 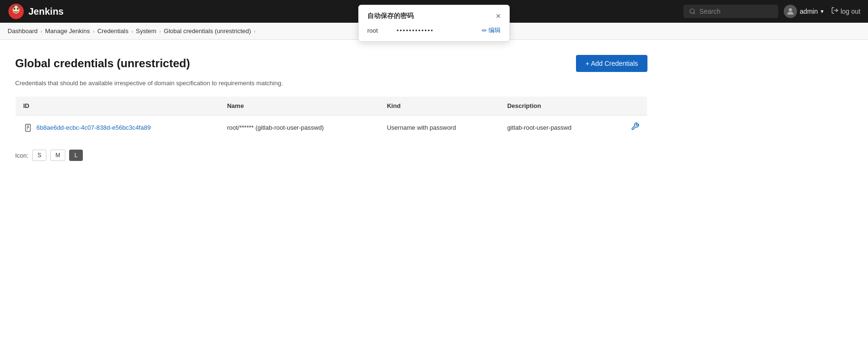 What do you see at coordinates (434, 16) in the screenshot?
I see `popup-header: 自动保存的密码 ×` at bounding box center [434, 16].